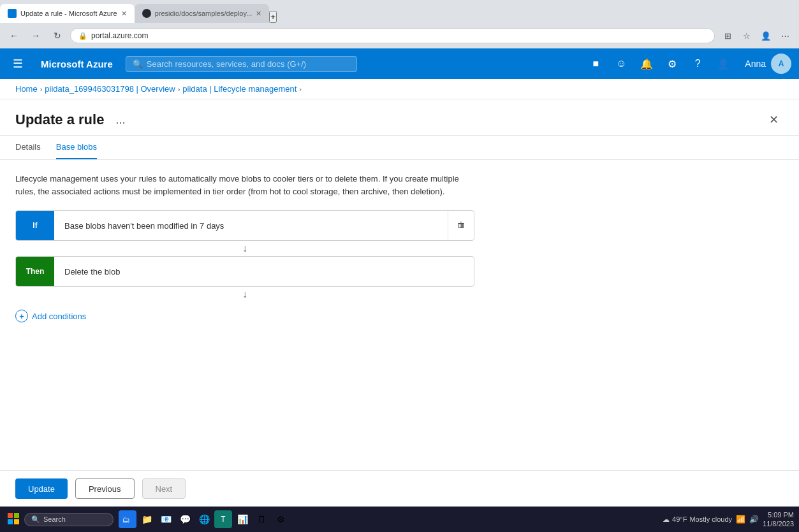  I want to click on weather-temp: 49°F, so click(680, 519).